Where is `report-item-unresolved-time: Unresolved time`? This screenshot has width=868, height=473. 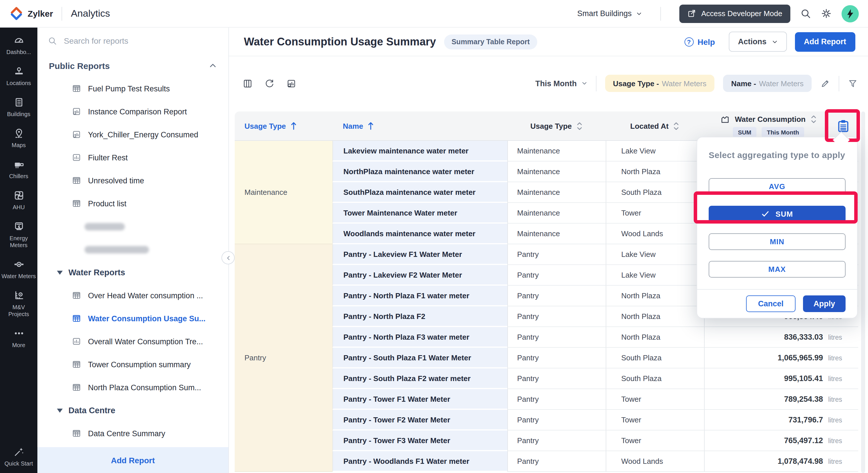 report-item-unresolved-time: Unresolved time is located at coordinates (133, 180).